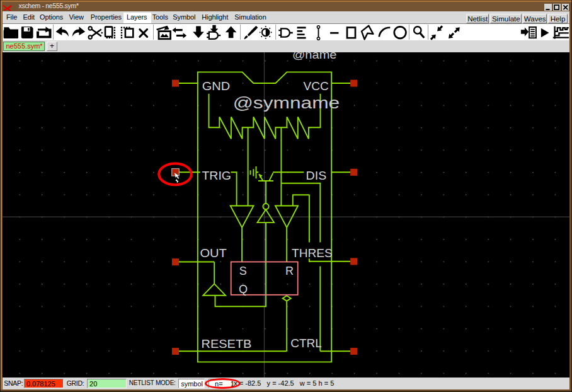 This screenshot has width=572, height=392. I want to click on svg-text: Q, so click(243, 289).